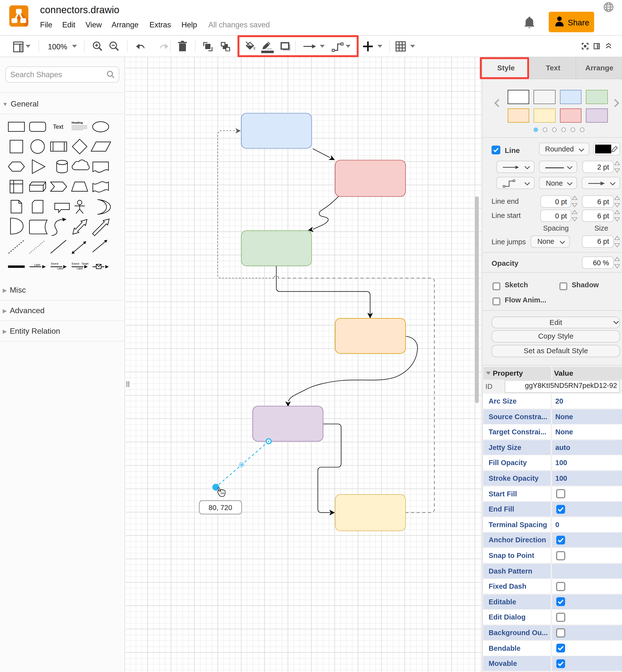  I want to click on svg-text: Target, so click(85, 264).